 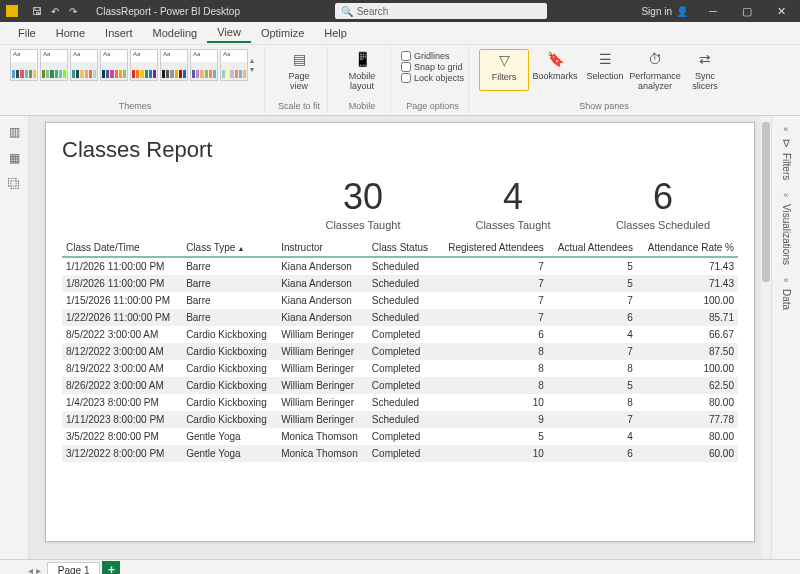 What do you see at coordinates (664, 12) in the screenshot?
I see `sign-in-button: Sign in👤` at bounding box center [664, 12].